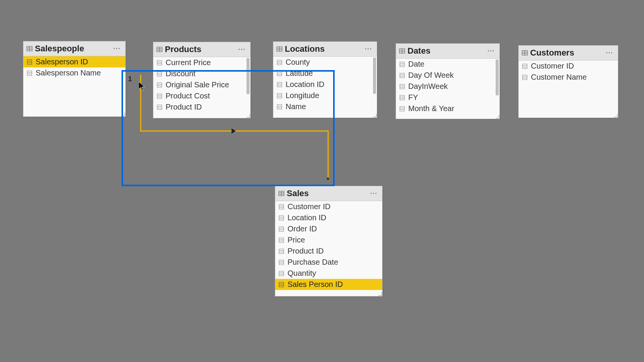  What do you see at coordinates (448, 109) in the screenshot?
I see `field-month-year: Month & Year` at bounding box center [448, 109].